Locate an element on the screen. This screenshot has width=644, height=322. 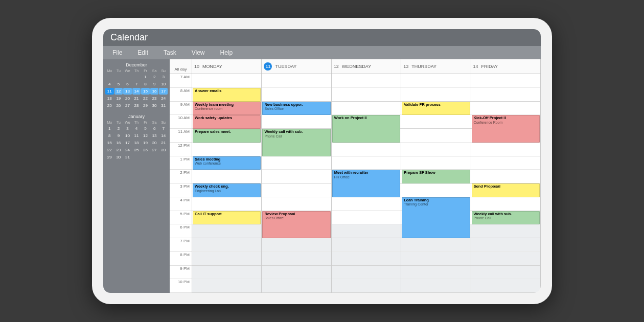
menu-item-task: Task is located at coordinates (170, 53).